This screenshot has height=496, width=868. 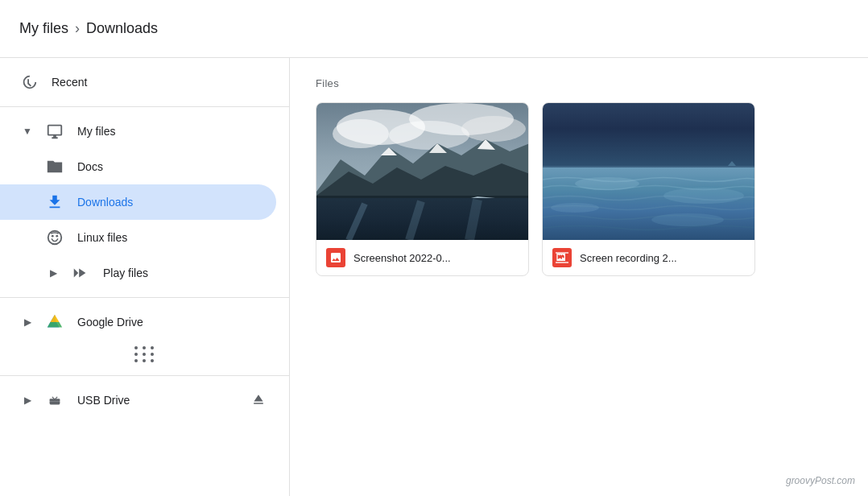 What do you see at coordinates (138, 202) in the screenshot?
I see `sidebar-item-downloads: Downloads` at bounding box center [138, 202].